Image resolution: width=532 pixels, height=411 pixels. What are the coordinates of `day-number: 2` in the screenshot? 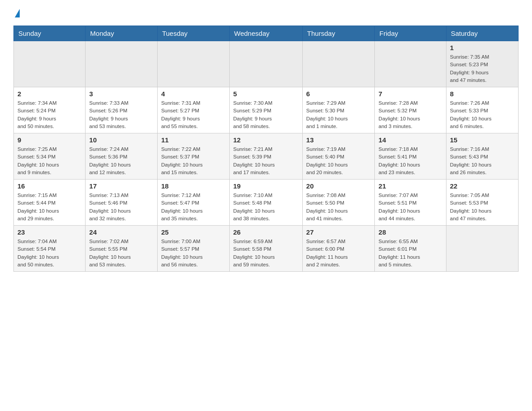 It's located at (49, 94).